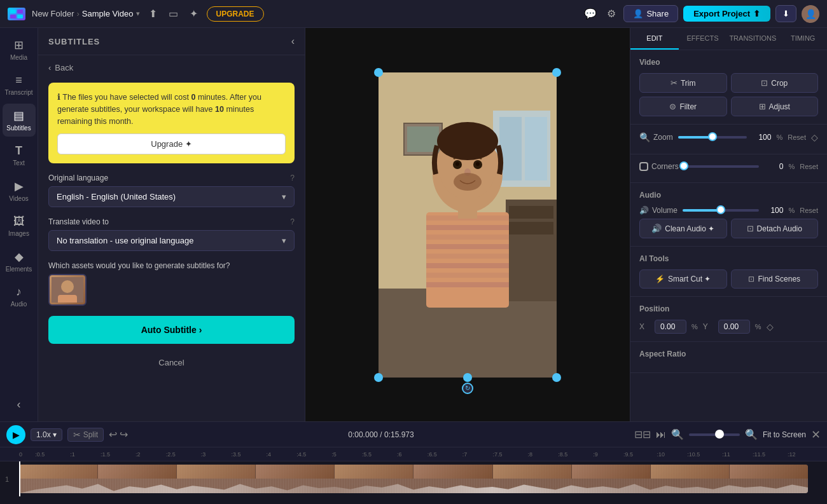 The image size is (827, 504). Describe the element at coordinates (814, 137) in the screenshot. I see `zoom-diamond-icon: ◇` at that location.